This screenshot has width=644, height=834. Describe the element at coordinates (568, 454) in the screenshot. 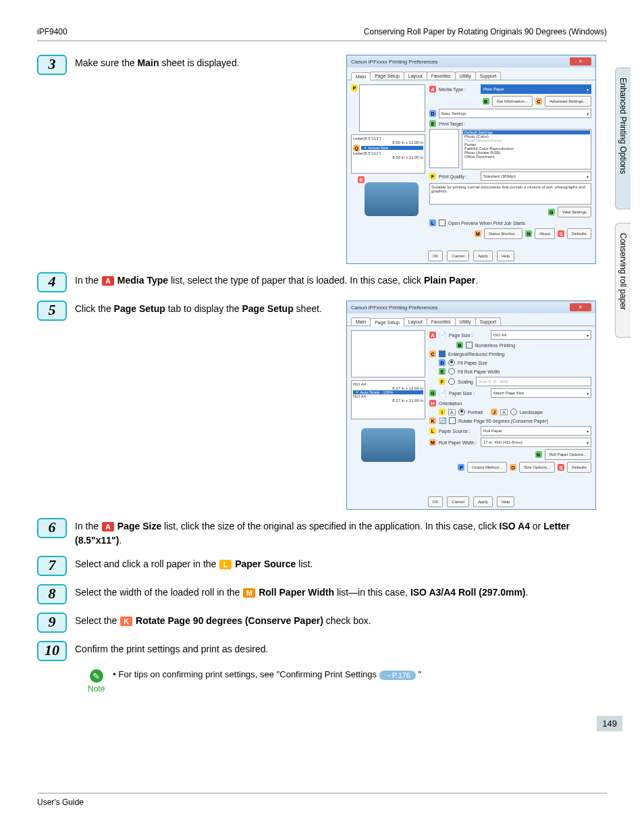

I see `roll-paper-options-button: Roll Paper Options...` at that location.